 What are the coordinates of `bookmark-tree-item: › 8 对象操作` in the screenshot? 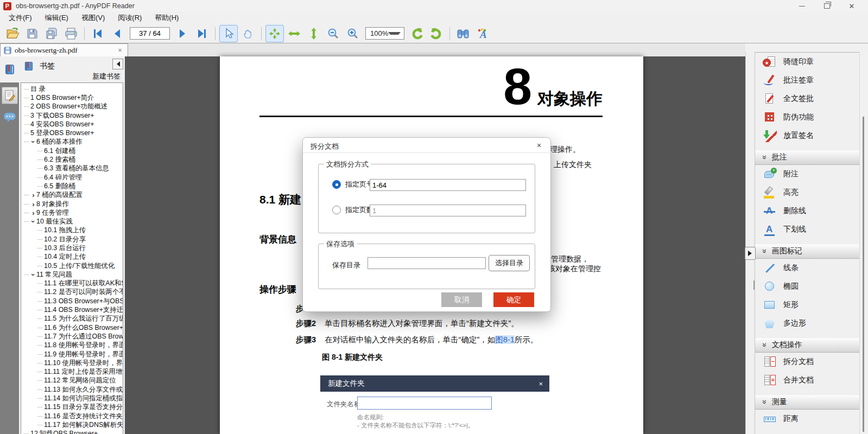 It's located at (72, 204).